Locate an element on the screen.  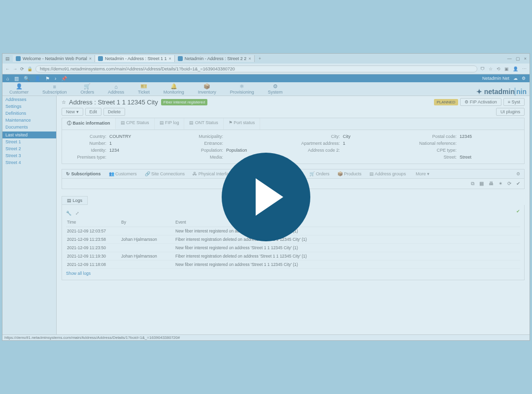
shield-icon: ⛉ is located at coordinates (483, 69).